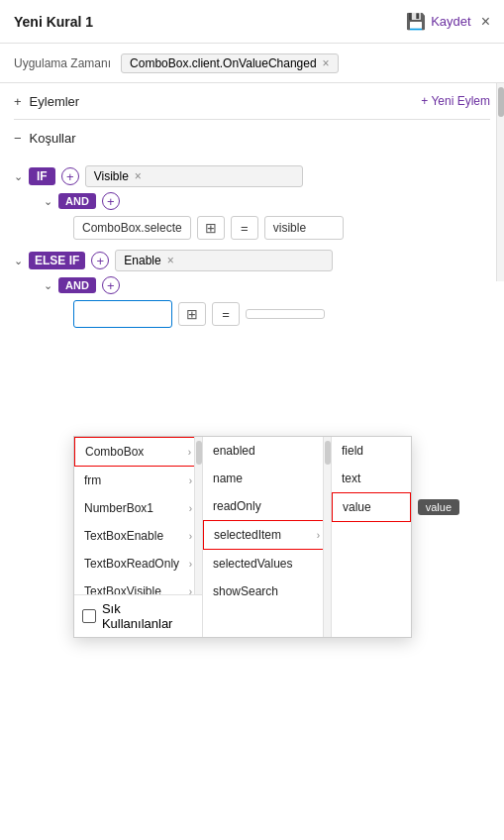 This screenshot has width=504, height=840. I want to click on col1-scroll-thumb, so click(199, 453).